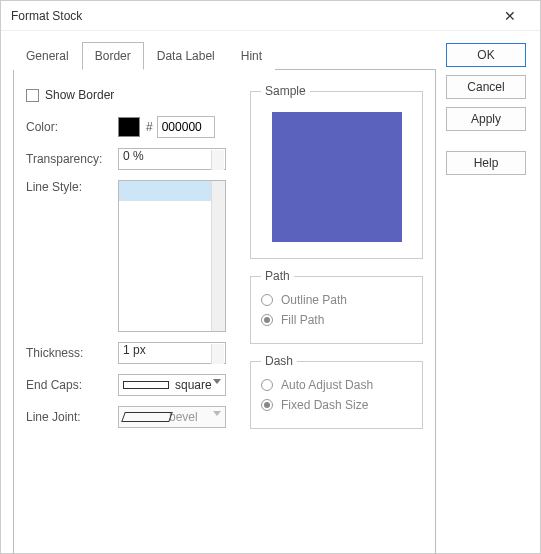 Image resolution: width=541 pixels, height=554 pixels. I want to click on endcaps-label: End Caps:, so click(72, 385).